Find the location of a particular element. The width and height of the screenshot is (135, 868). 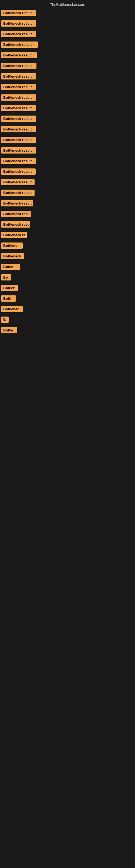

bottleneck-badge: Bottleneck is located at coordinates (13, 256).